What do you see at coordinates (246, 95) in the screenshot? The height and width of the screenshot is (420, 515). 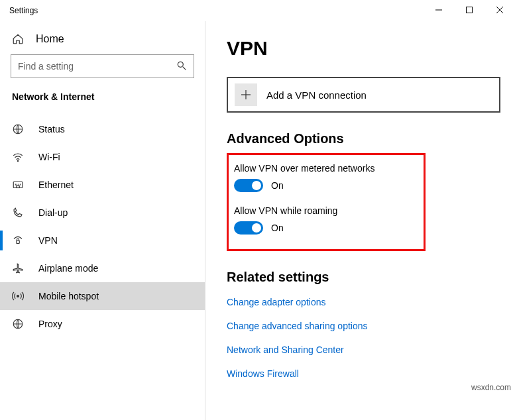 I see `plus-icon` at bounding box center [246, 95].